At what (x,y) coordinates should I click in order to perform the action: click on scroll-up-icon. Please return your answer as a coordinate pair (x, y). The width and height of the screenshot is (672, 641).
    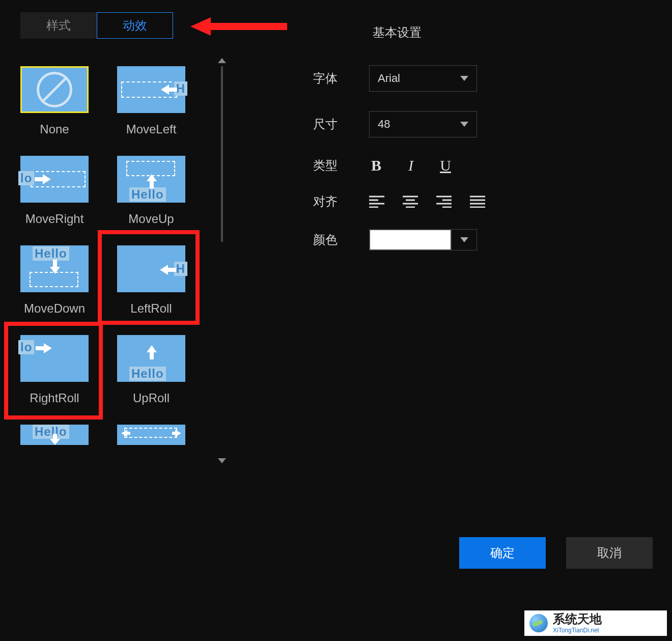
    Looking at the image, I should click on (222, 61).